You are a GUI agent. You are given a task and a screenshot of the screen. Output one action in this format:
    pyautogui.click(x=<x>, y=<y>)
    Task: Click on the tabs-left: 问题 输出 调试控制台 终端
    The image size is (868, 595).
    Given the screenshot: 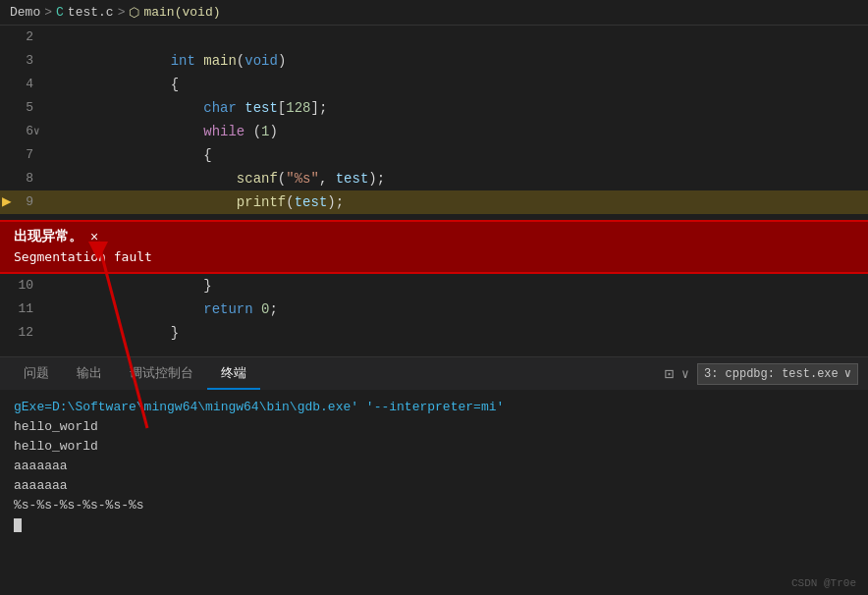 What is the action you would take?
    pyautogui.click(x=136, y=373)
    